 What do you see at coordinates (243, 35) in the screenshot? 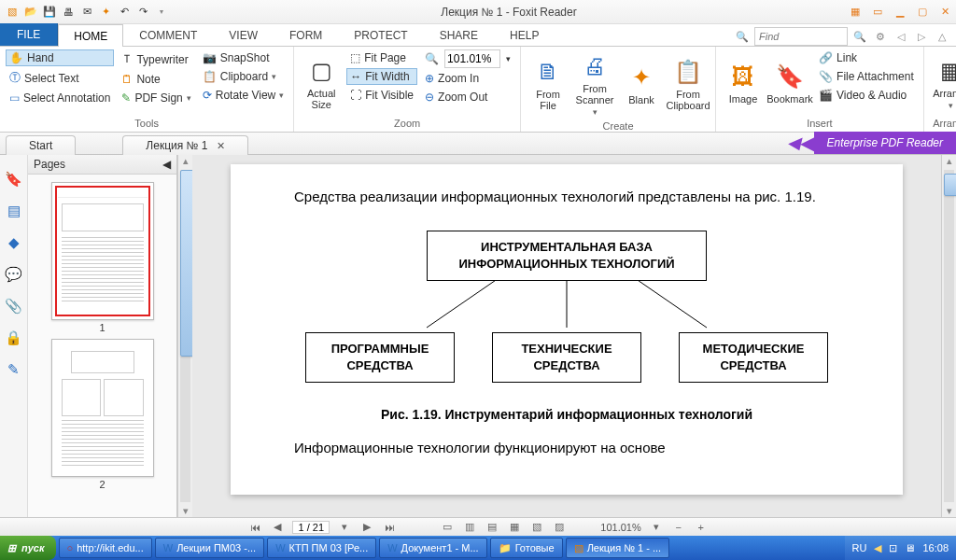
I see `tab-view: VIEW` at bounding box center [243, 35].